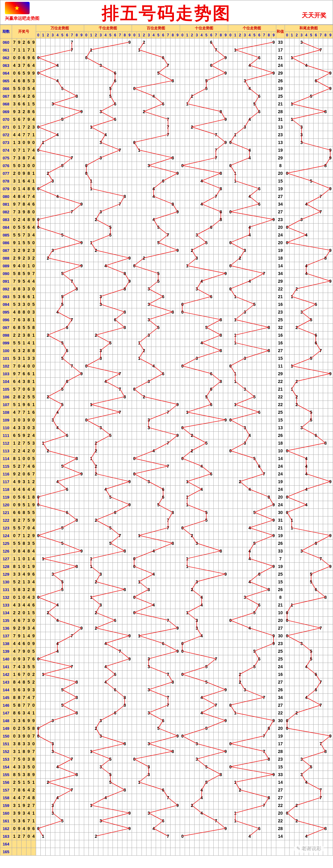 The image size is (333, 868). Describe the element at coordinates (166, 58) in the screenshot. I see `data-row: 0620069600696211` at that location.